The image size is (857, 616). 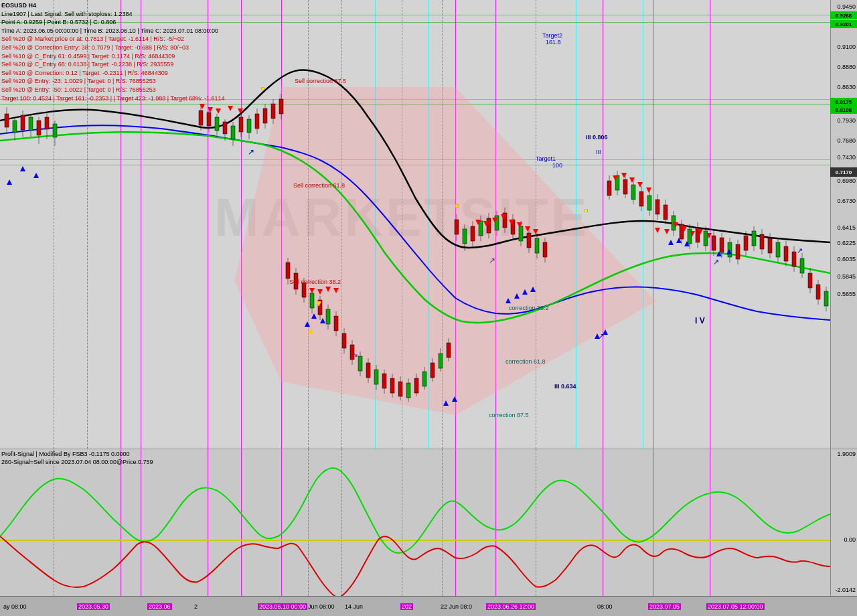 I want to click on corr-61-label: correction 61.8, so click(x=526, y=362).